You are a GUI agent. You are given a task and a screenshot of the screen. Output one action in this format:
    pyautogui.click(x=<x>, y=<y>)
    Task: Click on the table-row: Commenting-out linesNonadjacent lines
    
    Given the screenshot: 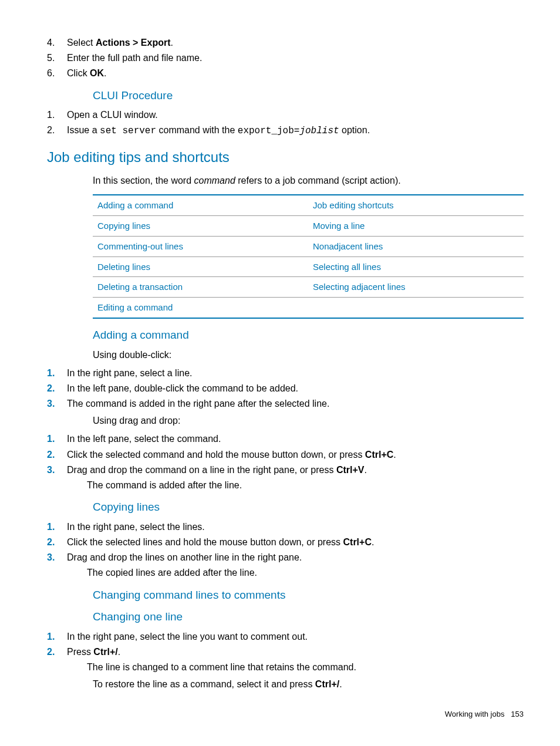 What is the action you would take?
    pyautogui.click(x=308, y=247)
    